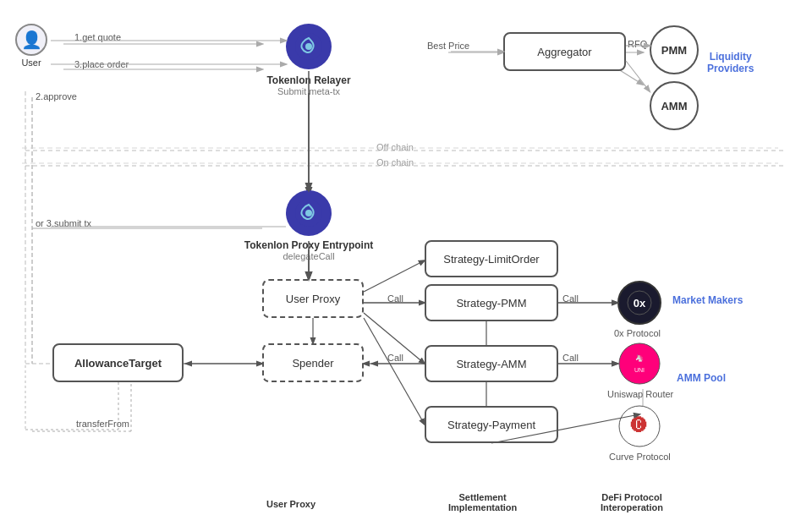  I want to click on call-label-3: Call, so click(396, 358).